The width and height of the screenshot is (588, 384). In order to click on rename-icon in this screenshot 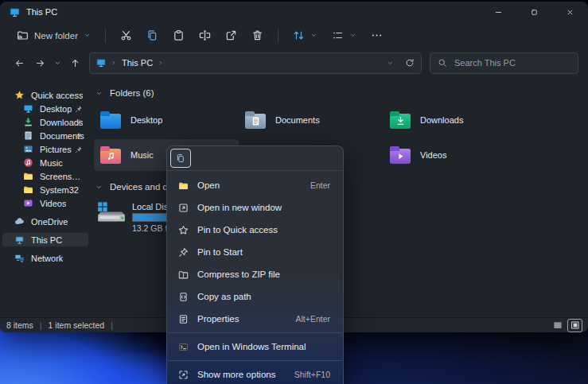, I will do `click(205, 35)`.